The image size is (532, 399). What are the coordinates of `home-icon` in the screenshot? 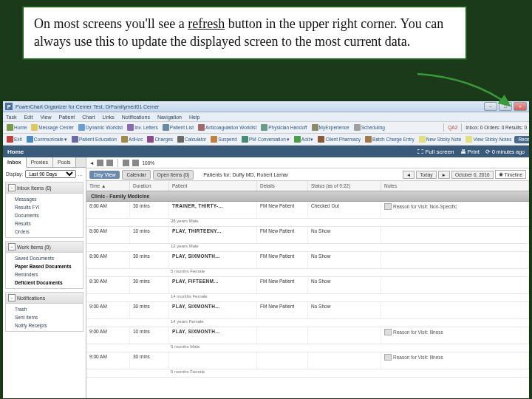 It's located at (10, 127).